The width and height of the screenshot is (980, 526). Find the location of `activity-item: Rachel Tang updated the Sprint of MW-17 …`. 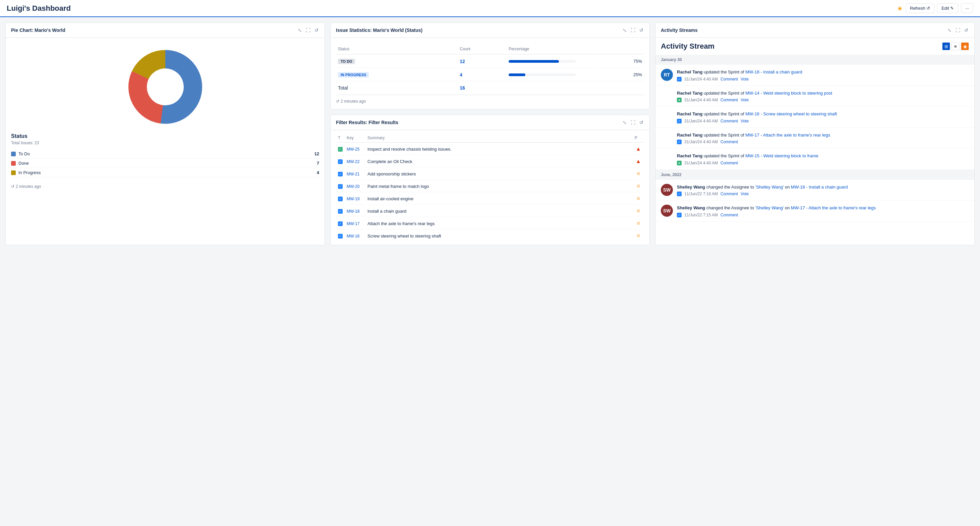

activity-item: Rachel Tang updated the Sprint of MW-17 … is located at coordinates (815, 139).